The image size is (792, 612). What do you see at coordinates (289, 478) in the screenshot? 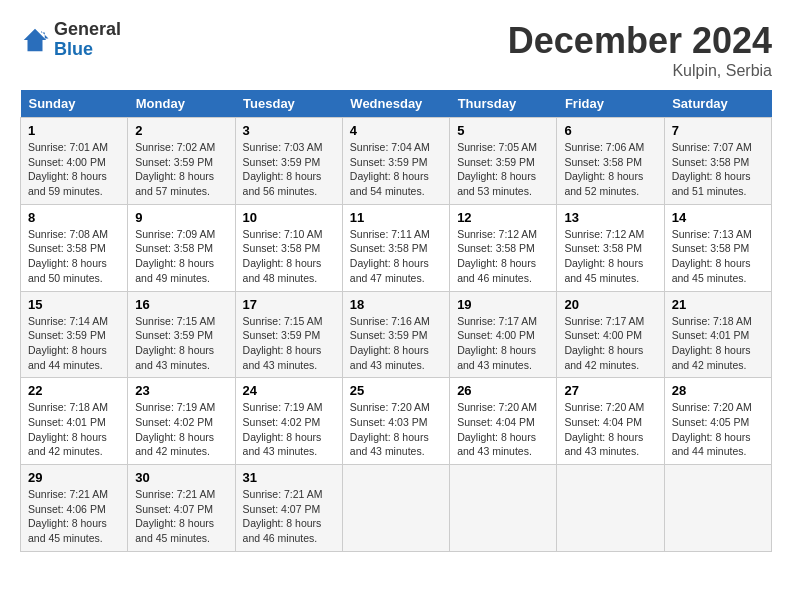
I see `day-number: 31` at bounding box center [289, 478].